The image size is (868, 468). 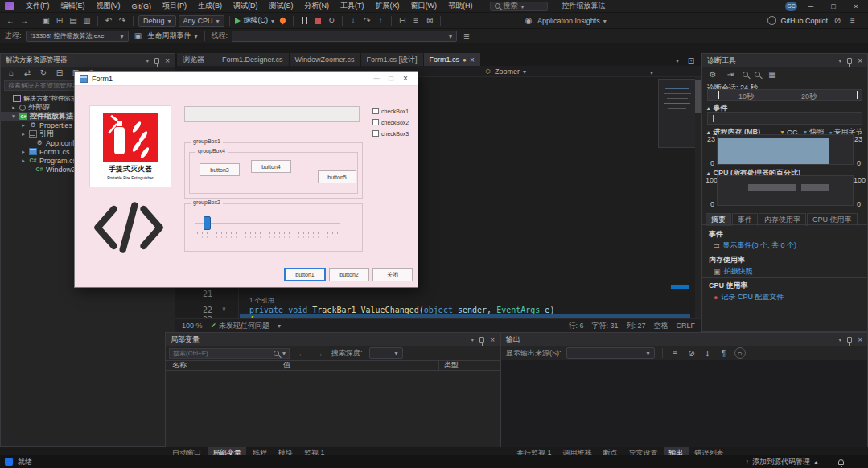 What do you see at coordinates (853, 21) in the screenshot?
I see `copilot-chat-icon: ≡` at bounding box center [853, 21].